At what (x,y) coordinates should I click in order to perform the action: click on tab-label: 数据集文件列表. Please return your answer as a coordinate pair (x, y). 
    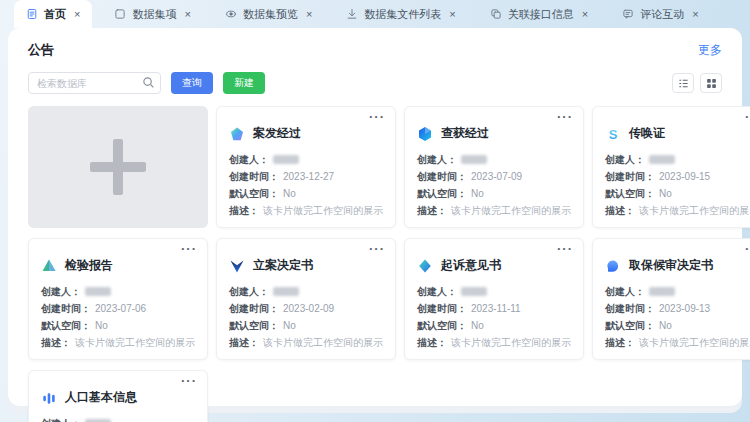
    Looking at the image, I should click on (402, 14).